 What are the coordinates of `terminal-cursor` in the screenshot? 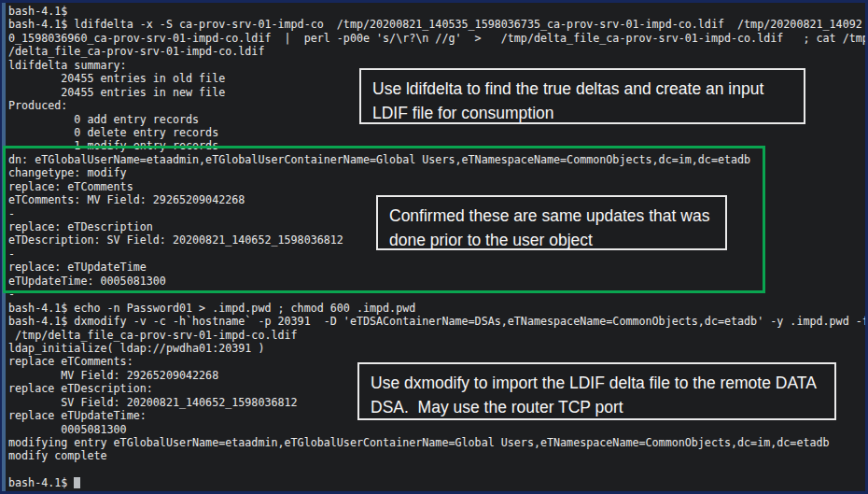 It's located at (77, 483).